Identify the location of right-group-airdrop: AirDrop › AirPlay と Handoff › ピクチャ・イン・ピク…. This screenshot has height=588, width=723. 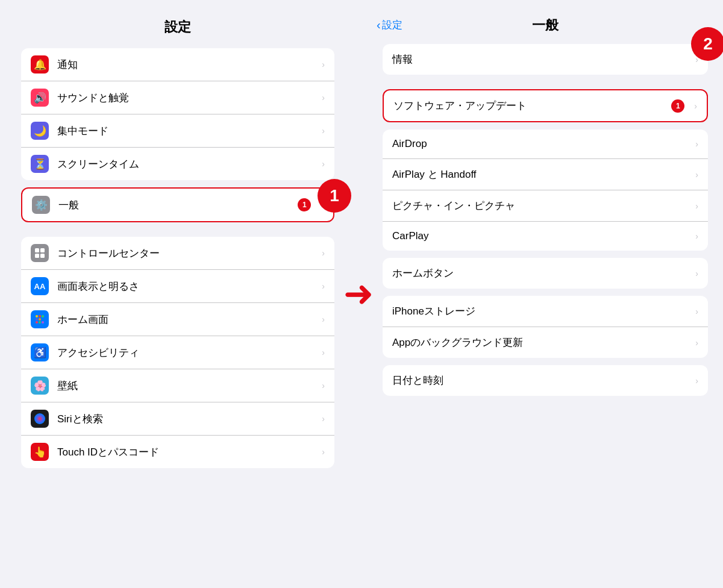
(545, 190).